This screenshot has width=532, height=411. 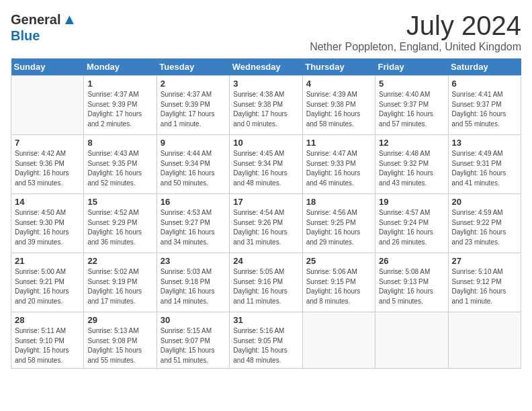 What do you see at coordinates (47, 228) in the screenshot?
I see `day-info: Sunrise: 4:50 AM Sunset: 9:30 PM Dayligh…` at bounding box center [47, 228].